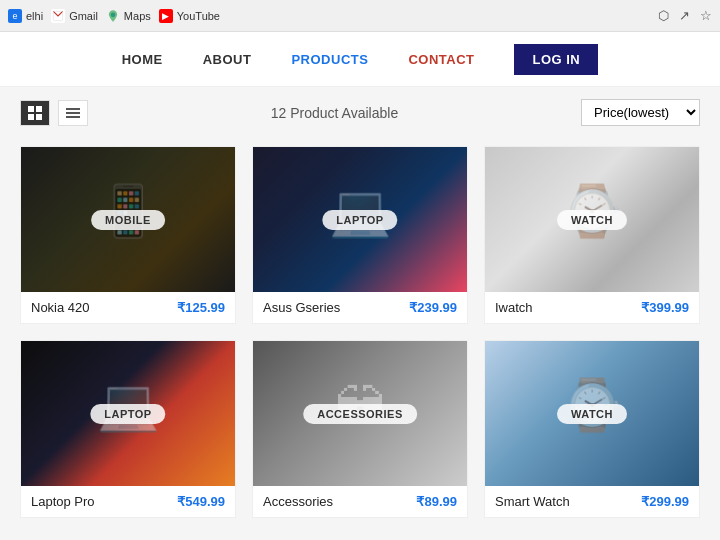 The image size is (720, 540). Describe the element at coordinates (441, 60) in the screenshot. I see `nav-contact: CONTACT` at that location.